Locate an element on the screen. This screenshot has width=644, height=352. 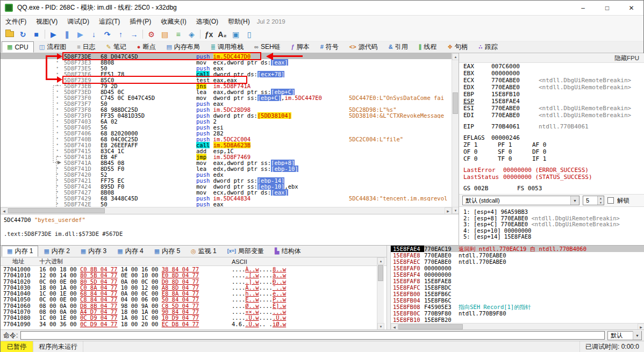
dump-row: 7704100016 00 18 00 C0 8B 04 77 14 00 16… is located at coordinates (194, 269).